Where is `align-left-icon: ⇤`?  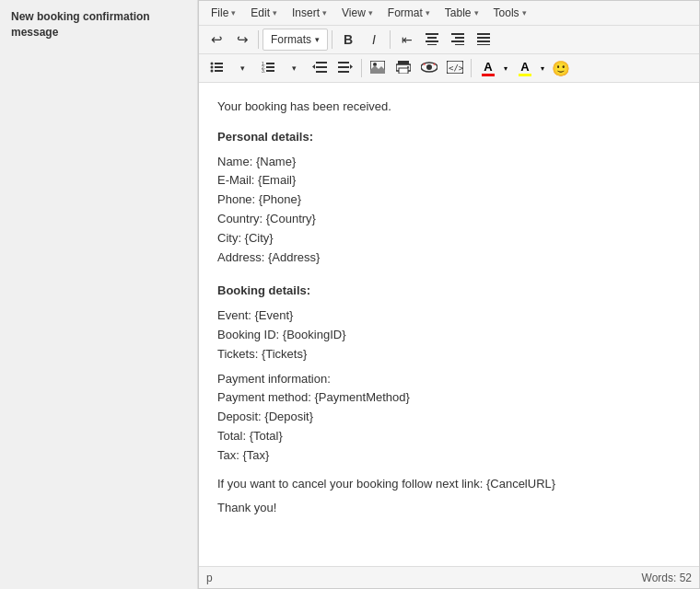 align-left-icon: ⇤ is located at coordinates (407, 40).